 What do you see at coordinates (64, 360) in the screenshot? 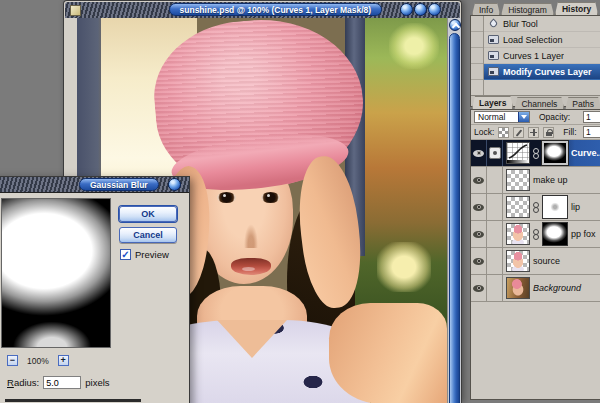
I see `zoom-in-icon: +` at bounding box center [64, 360].